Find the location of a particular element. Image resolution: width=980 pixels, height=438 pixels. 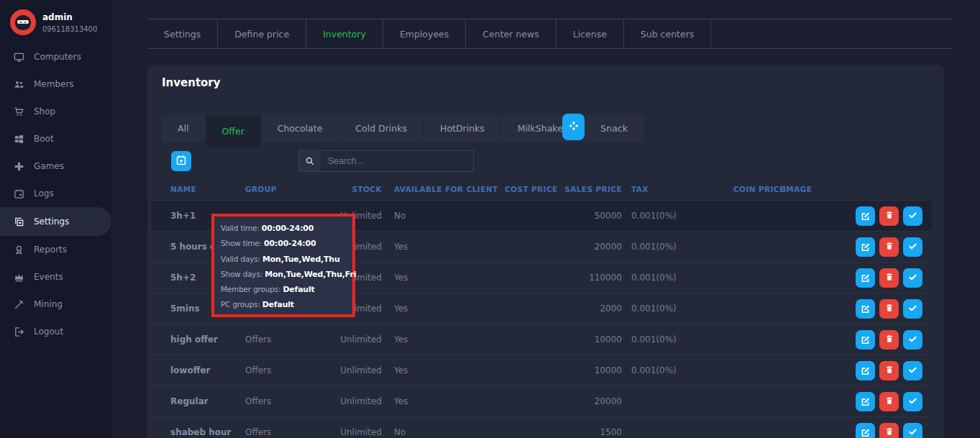

column-sales-price: SALES PRICE is located at coordinates (586, 189).